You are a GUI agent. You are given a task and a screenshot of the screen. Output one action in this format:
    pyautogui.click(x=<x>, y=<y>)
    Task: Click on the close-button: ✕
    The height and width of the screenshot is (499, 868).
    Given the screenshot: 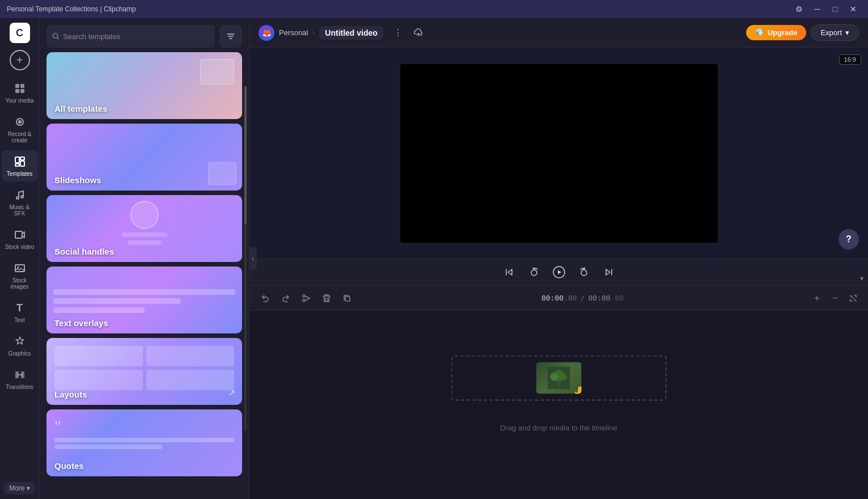 What is the action you would take?
    pyautogui.click(x=853, y=9)
    